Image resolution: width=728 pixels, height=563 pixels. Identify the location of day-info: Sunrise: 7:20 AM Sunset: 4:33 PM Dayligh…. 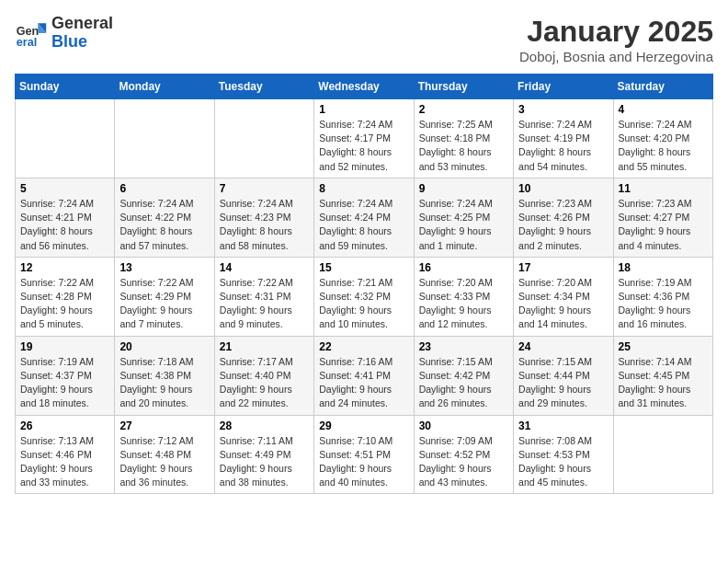
(463, 304).